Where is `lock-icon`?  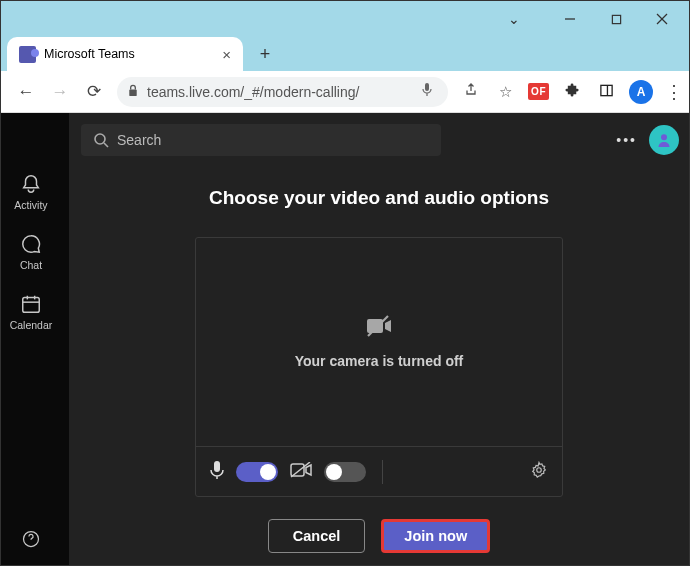 lock-icon is located at coordinates (133, 92).